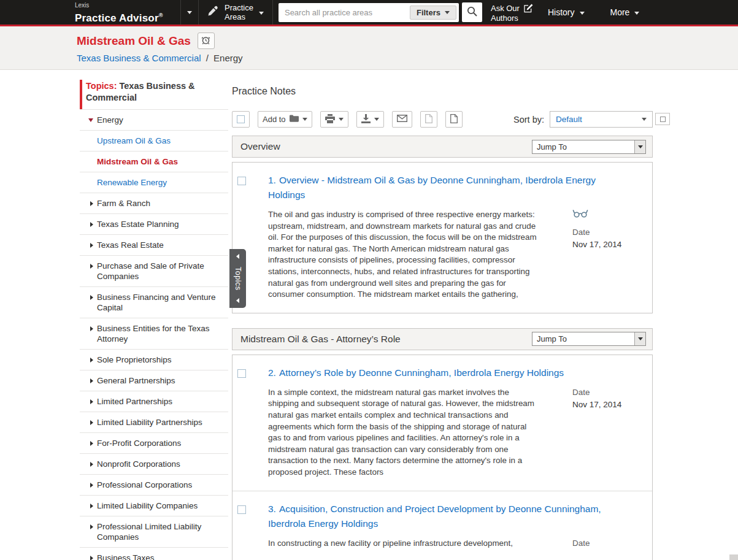 Image resolution: width=738 pixels, height=560 pixels. What do you see at coordinates (154, 380) in the screenshot?
I see `tree-item-general-partnerships: General Partnerships` at bounding box center [154, 380].